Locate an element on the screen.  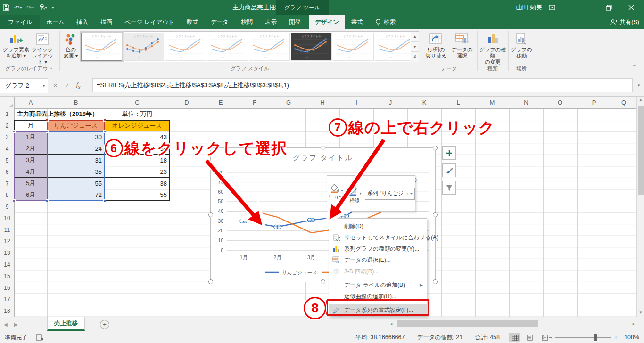
month-cell: 2月 is located at coordinates (31, 149).